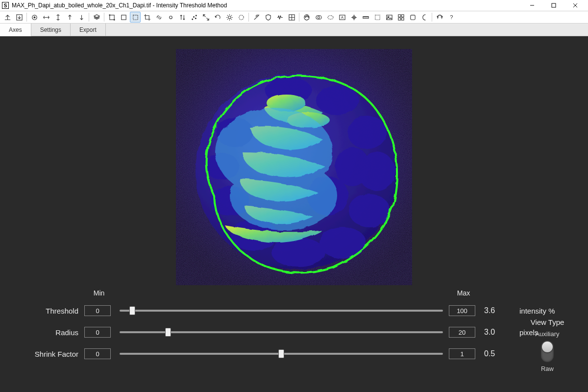 This screenshot has height=392, width=588. I want to click on layers-icon, so click(97, 17).